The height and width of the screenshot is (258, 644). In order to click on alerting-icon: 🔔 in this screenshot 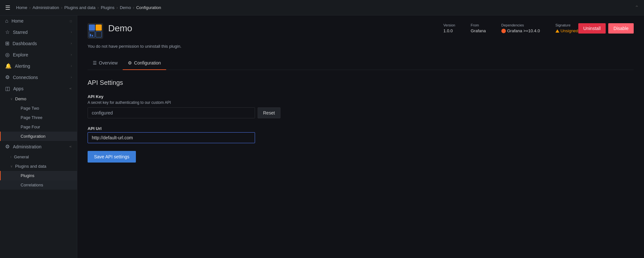, I will do `click(8, 66)`.